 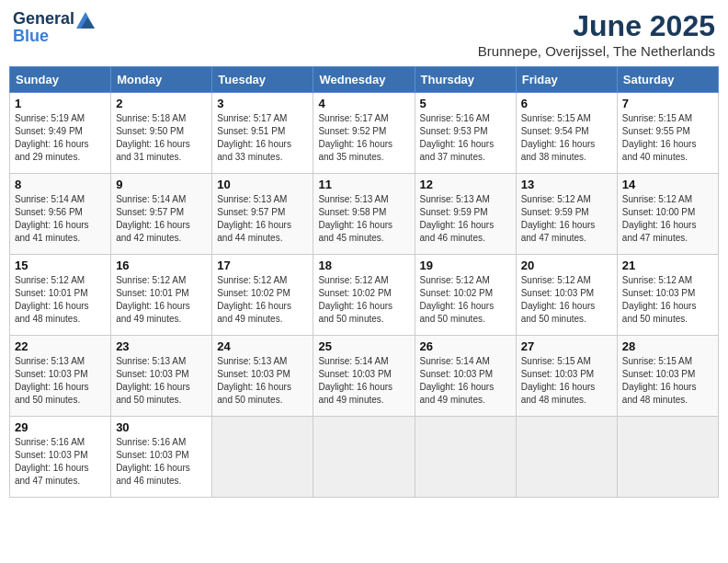 I want to click on calendar-cell: 16Sunrise: 5:12 AM Sunset: 10:01 PM Dayl…, so click(x=162, y=295).